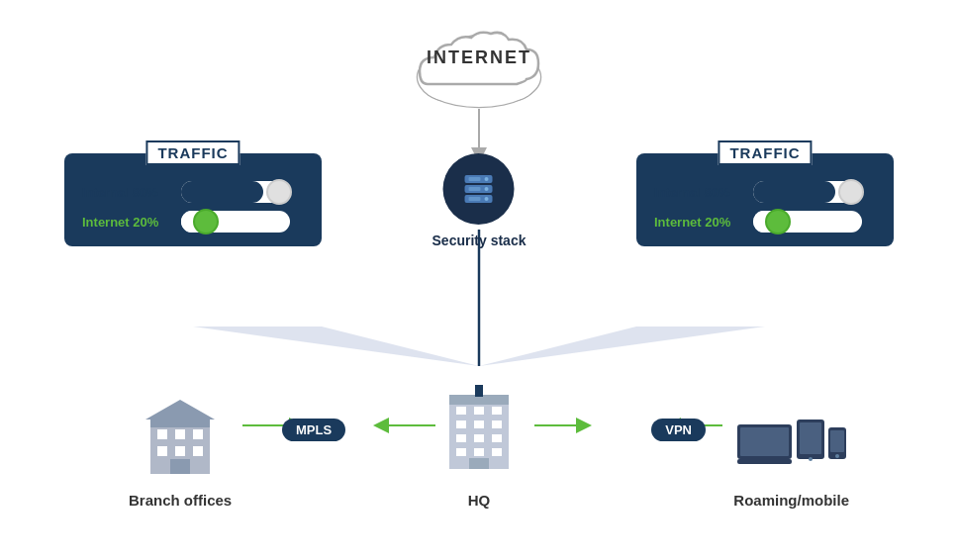 This screenshot has height=560, width=958. I want to click on internal-toggle-right, so click(808, 192).